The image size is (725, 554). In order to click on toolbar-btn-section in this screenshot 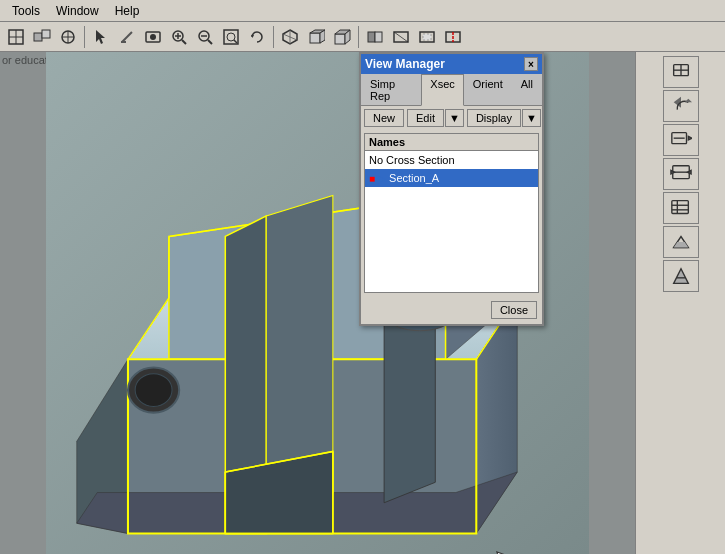, I will do `click(453, 37)`.